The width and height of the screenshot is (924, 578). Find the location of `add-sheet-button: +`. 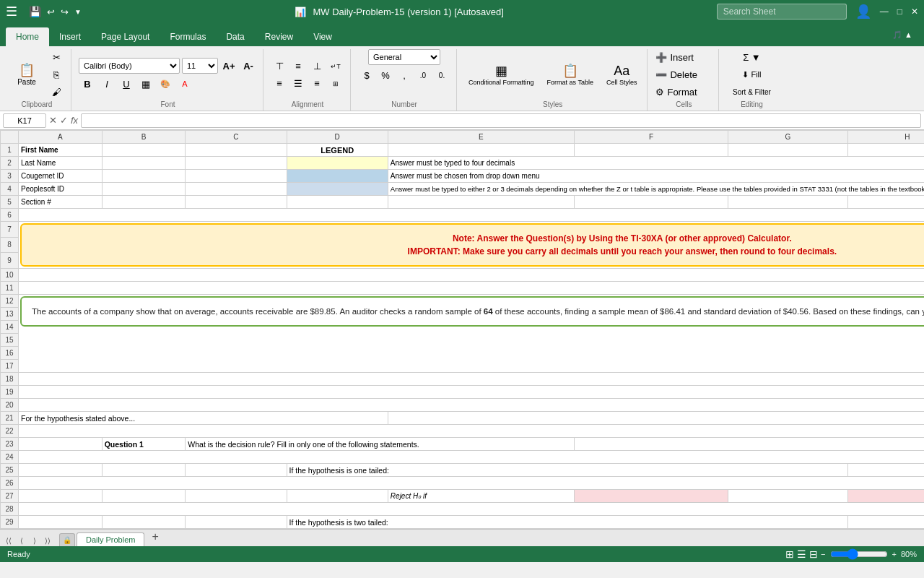

add-sheet-button: + is located at coordinates (154, 537).